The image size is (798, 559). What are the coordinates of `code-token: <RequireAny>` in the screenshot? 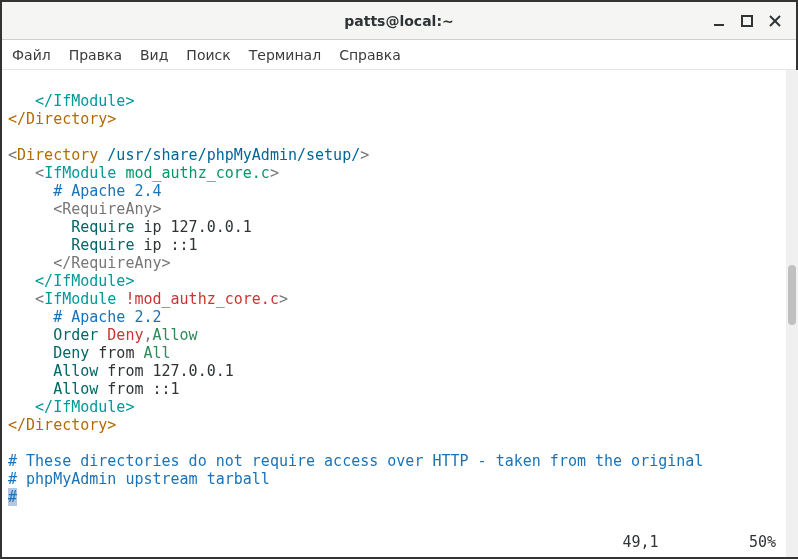 It's located at (107, 209).